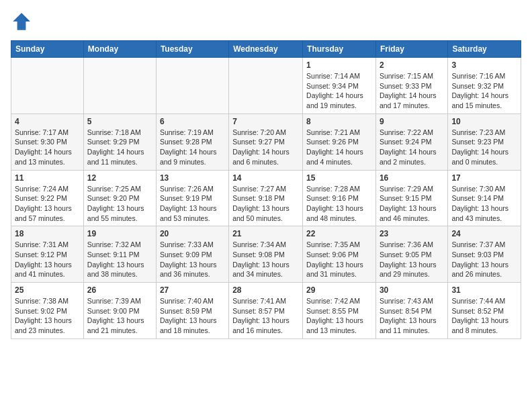 Image resolution: width=532 pixels, height=411 pixels. Describe the element at coordinates (266, 311) in the screenshot. I see `day-cell-28: 28Sunrise: 7:41 AM Sunset: 8:57 PM Dayli…` at that location.